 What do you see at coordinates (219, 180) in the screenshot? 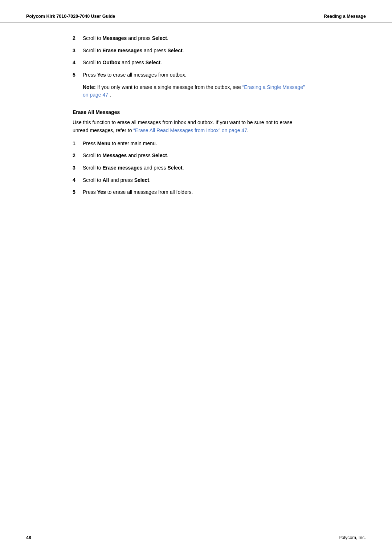
I see `step-item: 4 Scroll to All and press Select.` at bounding box center [219, 180].